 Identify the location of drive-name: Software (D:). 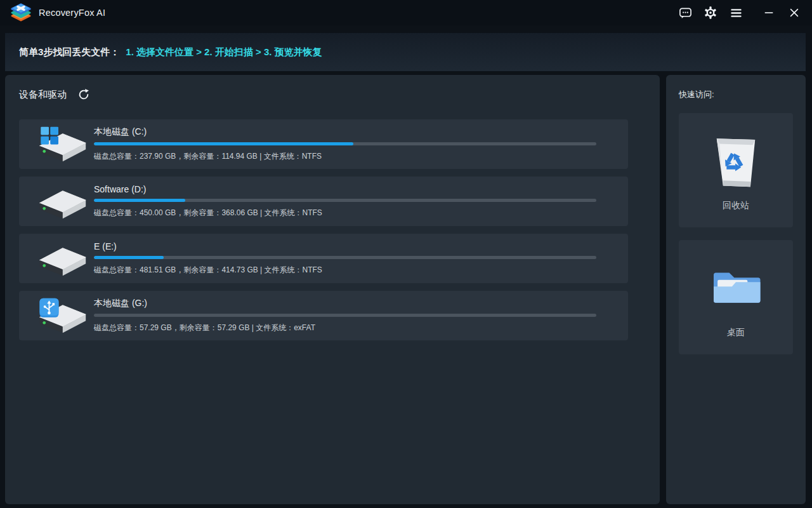
(345, 189).